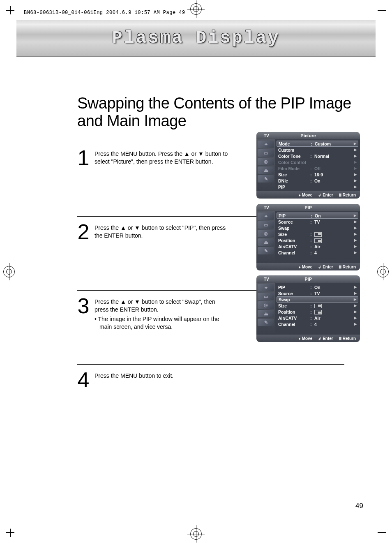 The image size is (392, 543). What do you see at coordinates (295, 144) in the screenshot?
I see `osd-row-label: Mode` at bounding box center [295, 144].